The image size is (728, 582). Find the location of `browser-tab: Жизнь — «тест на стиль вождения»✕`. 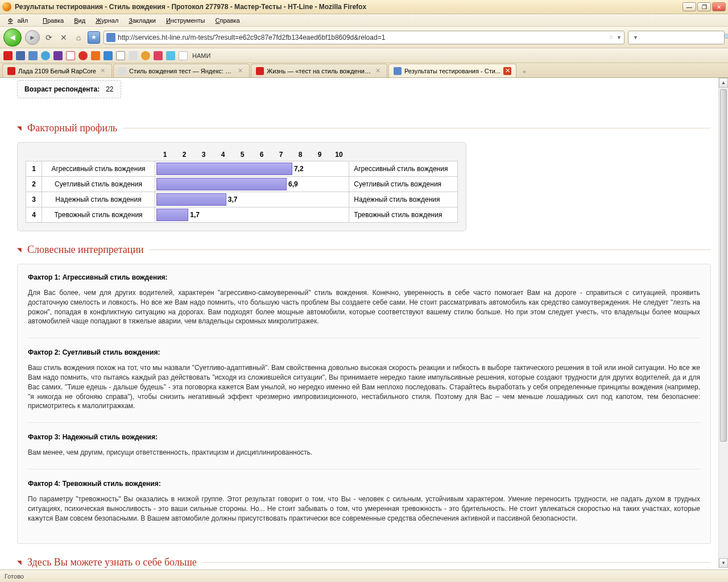

browser-tab: Жизнь — «тест на стиль вождения»✕ is located at coordinates (319, 70).